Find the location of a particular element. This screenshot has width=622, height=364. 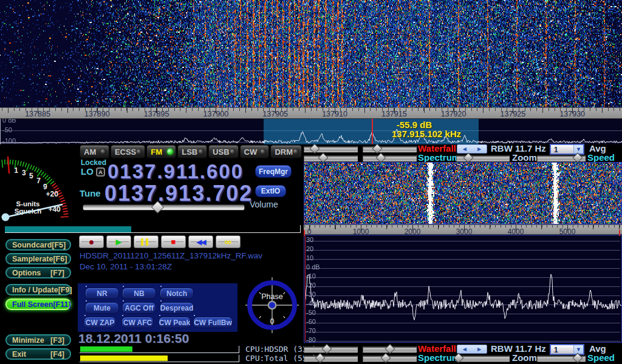

af-tick-label: 5000 is located at coordinates (567, 231).